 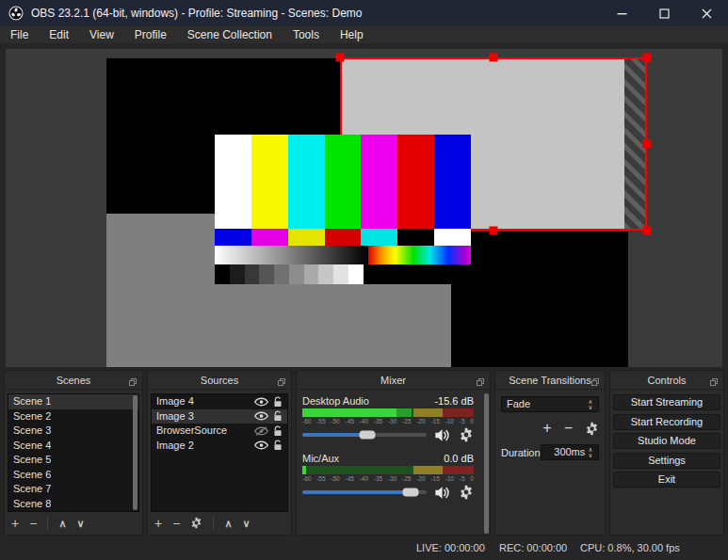 What do you see at coordinates (546, 428) in the screenshot?
I see `add-transition-button: +` at bounding box center [546, 428].